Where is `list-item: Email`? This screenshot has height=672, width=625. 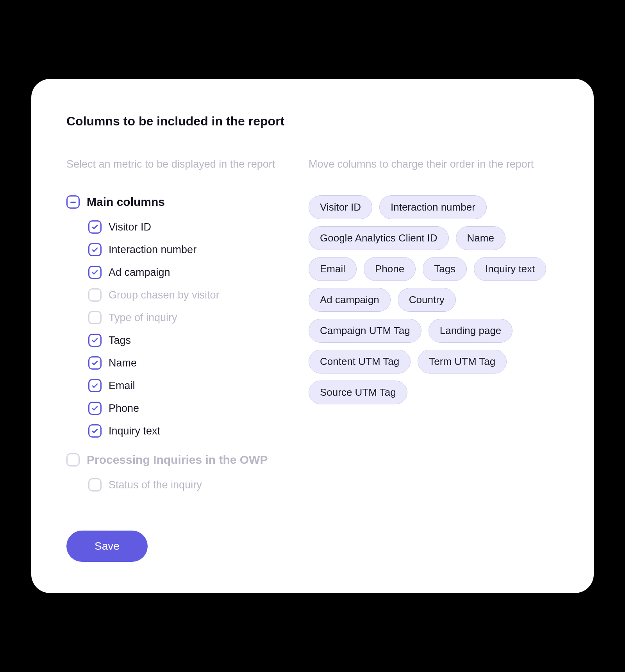
list-item: Email is located at coordinates (183, 386).